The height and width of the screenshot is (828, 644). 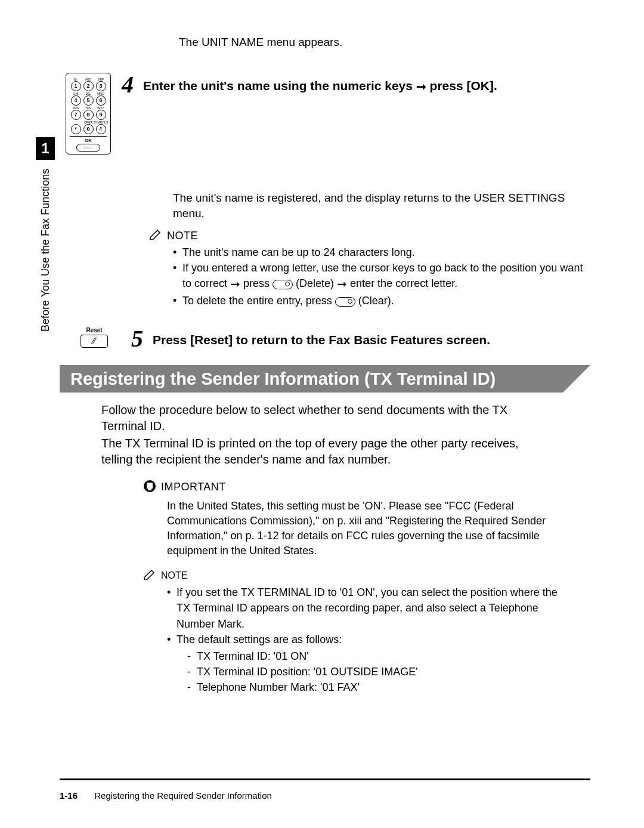 What do you see at coordinates (374, 656) in the screenshot?
I see `sub-item: TX Terminal ID: '01 ON'` at bounding box center [374, 656].